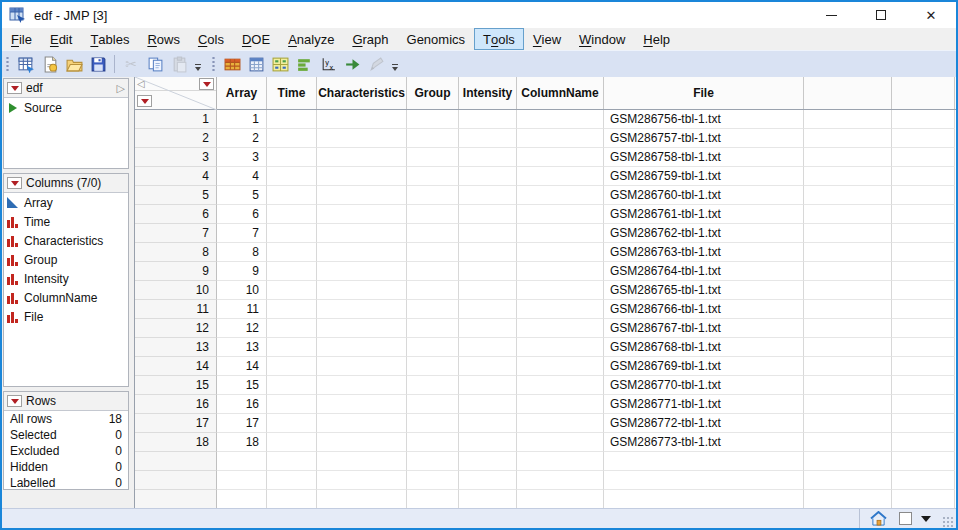 This screenshot has height=530, width=958. I want to click on column-item-file: File, so click(66, 316).